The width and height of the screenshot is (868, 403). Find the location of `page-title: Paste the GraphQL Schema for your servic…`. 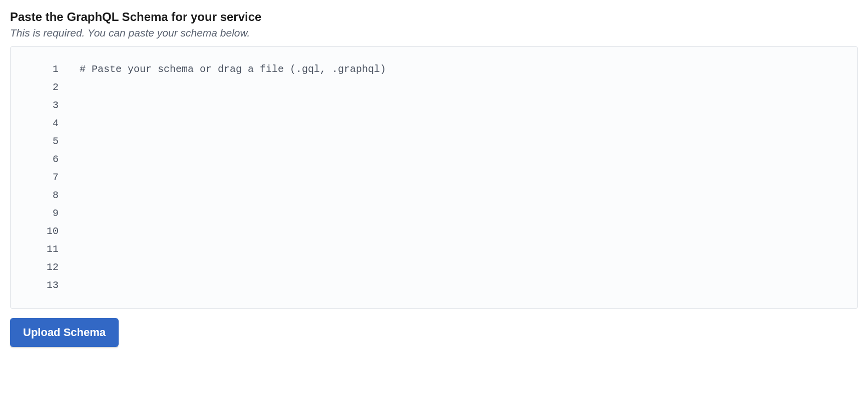

page-title: Paste the GraphQL Schema for your servic… is located at coordinates (434, 17).